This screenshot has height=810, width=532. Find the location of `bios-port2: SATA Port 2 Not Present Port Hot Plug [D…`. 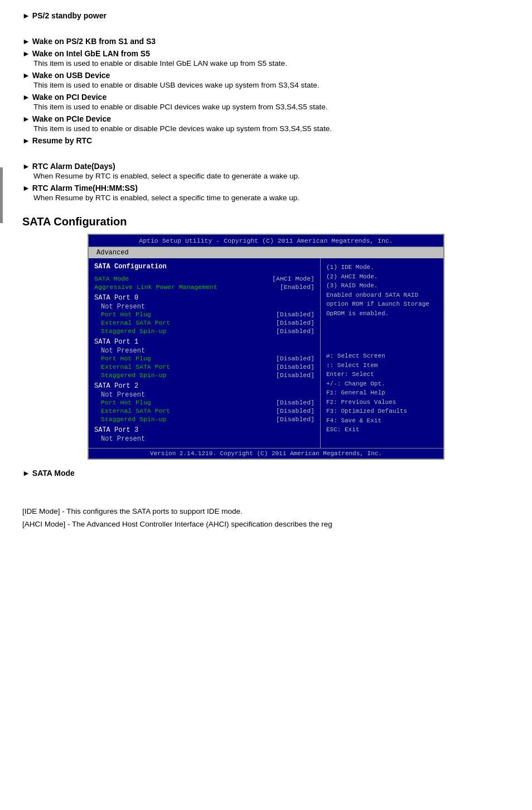

bios-port2: SATA Port 2 Not Present Port Hot Plug [D… is located at coordinates (204, 403).